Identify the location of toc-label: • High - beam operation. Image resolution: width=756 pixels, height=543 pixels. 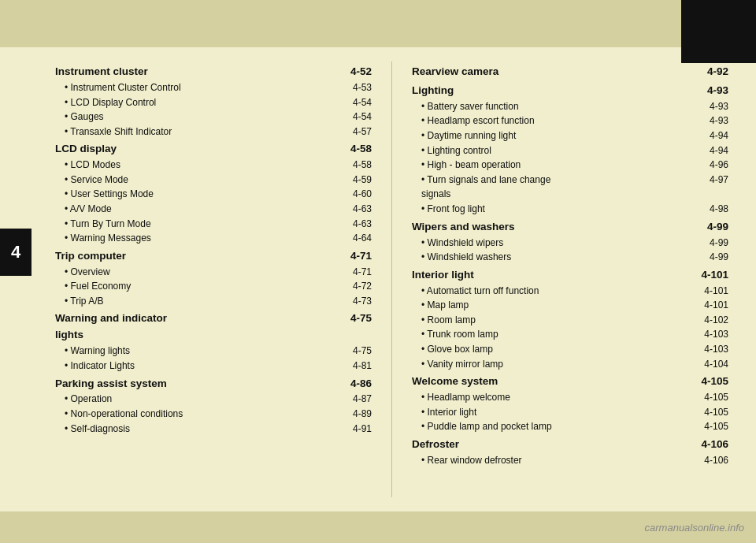
(491, 166).